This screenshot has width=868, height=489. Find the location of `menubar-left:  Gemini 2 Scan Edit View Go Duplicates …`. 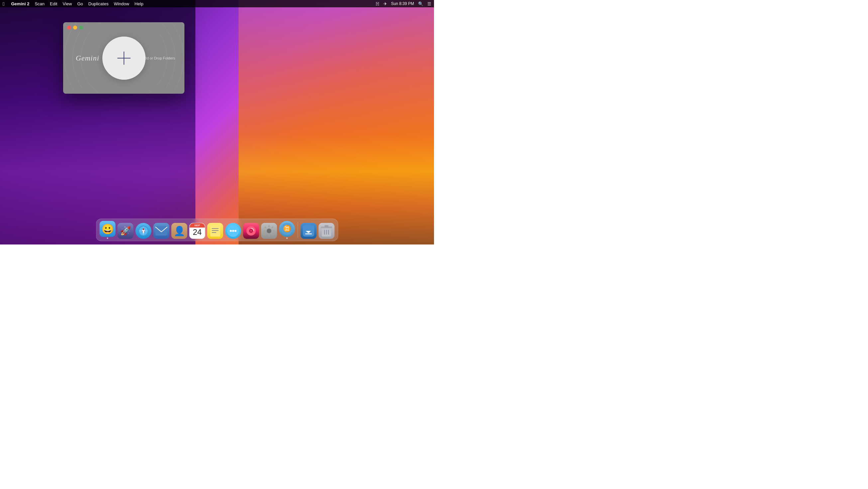

menubar-left:  Gemini 2 Scan Edit View Go Duplicates … is located at coordinates (73, 4).